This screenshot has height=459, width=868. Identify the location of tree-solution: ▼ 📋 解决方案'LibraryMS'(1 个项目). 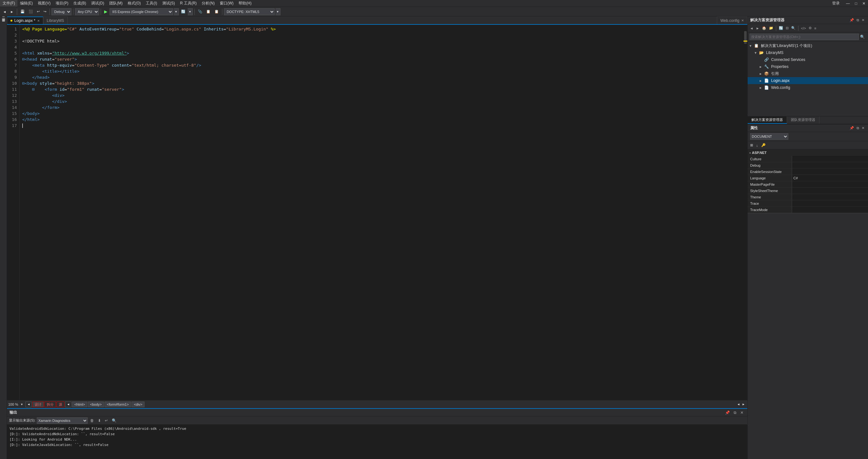
(808, 46).